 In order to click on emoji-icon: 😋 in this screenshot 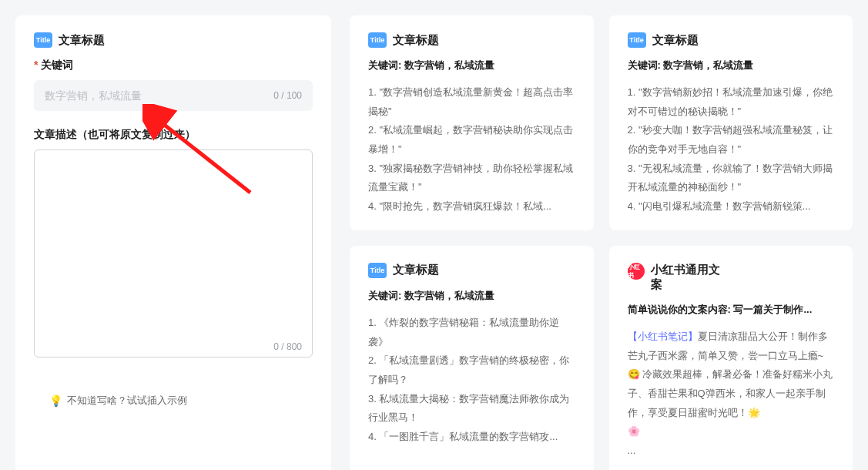, I will do `click(634, 374)`.